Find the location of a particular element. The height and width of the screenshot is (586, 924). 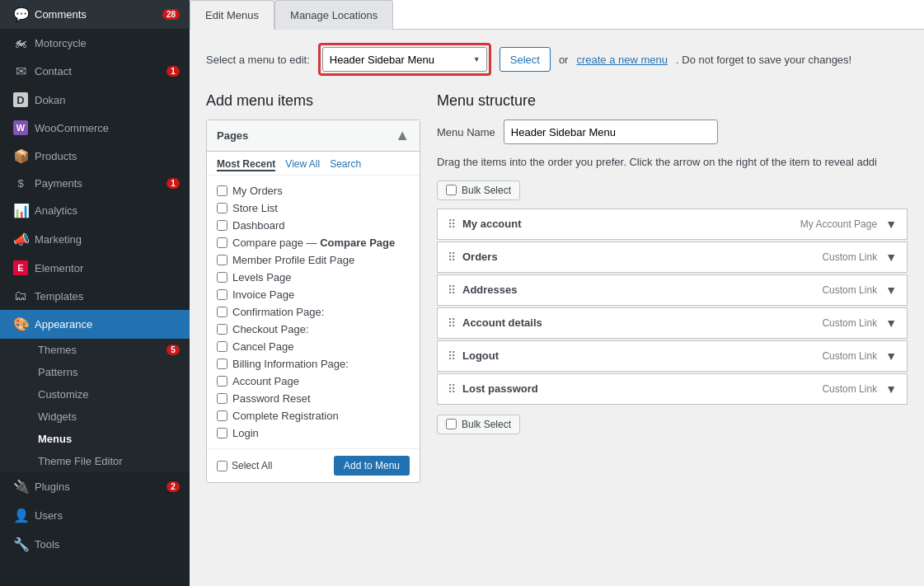

menu-item-name: Orders is located at coordinates (480, 257).